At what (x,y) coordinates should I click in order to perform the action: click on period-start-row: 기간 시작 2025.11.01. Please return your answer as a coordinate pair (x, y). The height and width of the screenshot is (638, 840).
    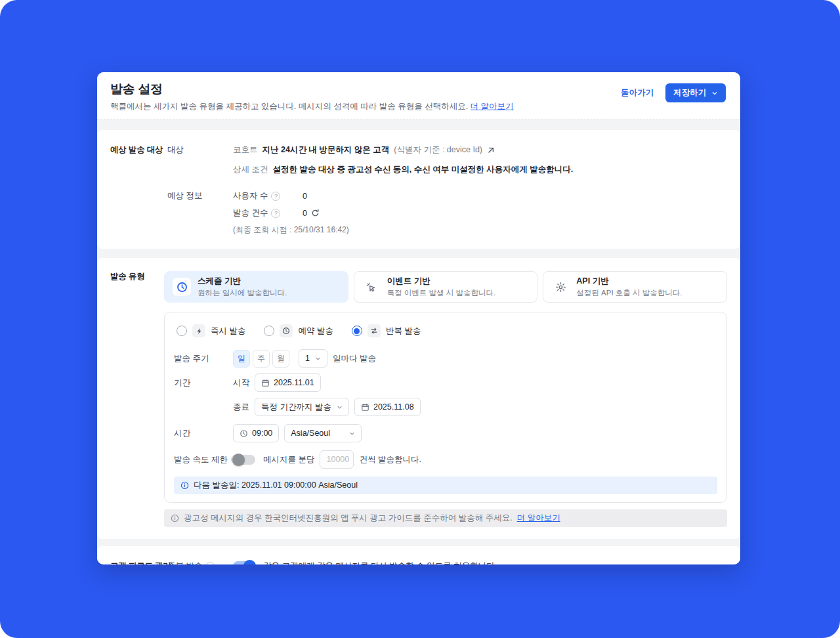
    Looking at the image, I should click on (446, 383).